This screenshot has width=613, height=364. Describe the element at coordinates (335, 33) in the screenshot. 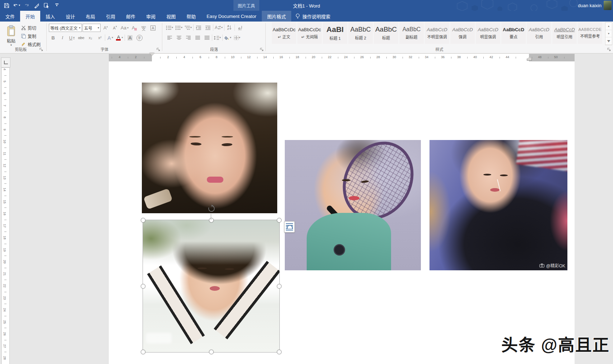

I see `style-标题 1: AaBI标题 1` at that location.